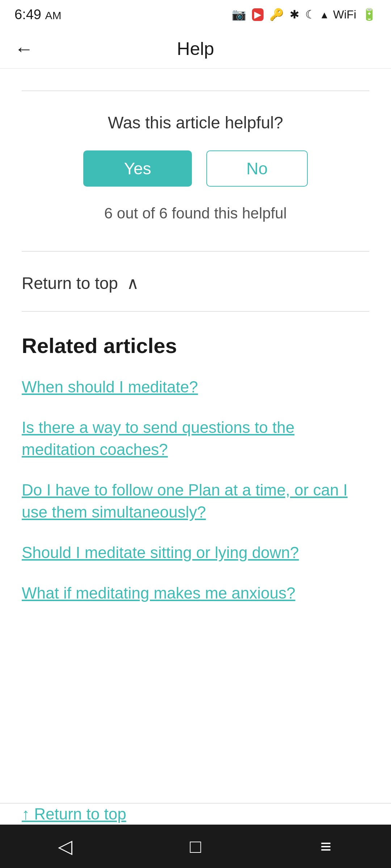  I want to click on related-articles-title: Related articles, so click(196, 346).